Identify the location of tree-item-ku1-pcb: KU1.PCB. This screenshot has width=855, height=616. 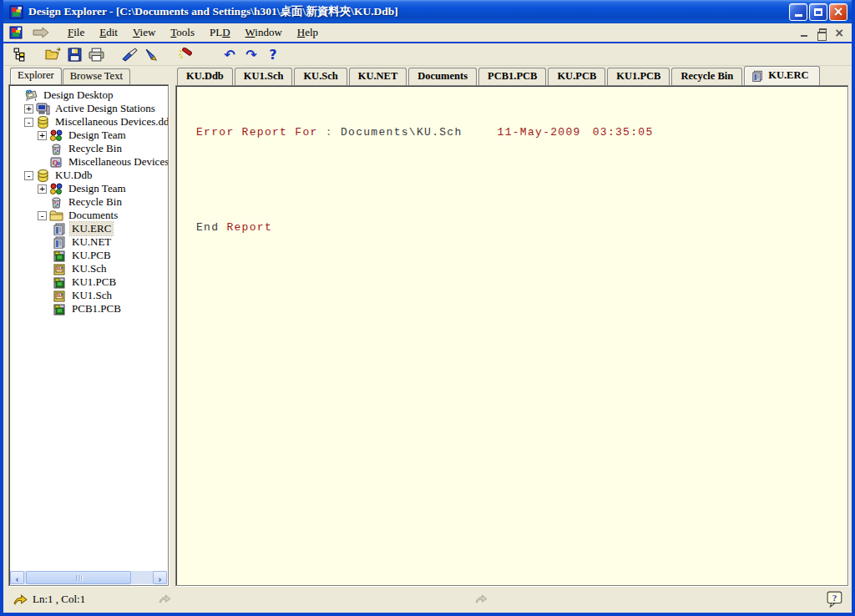
(89, 282).